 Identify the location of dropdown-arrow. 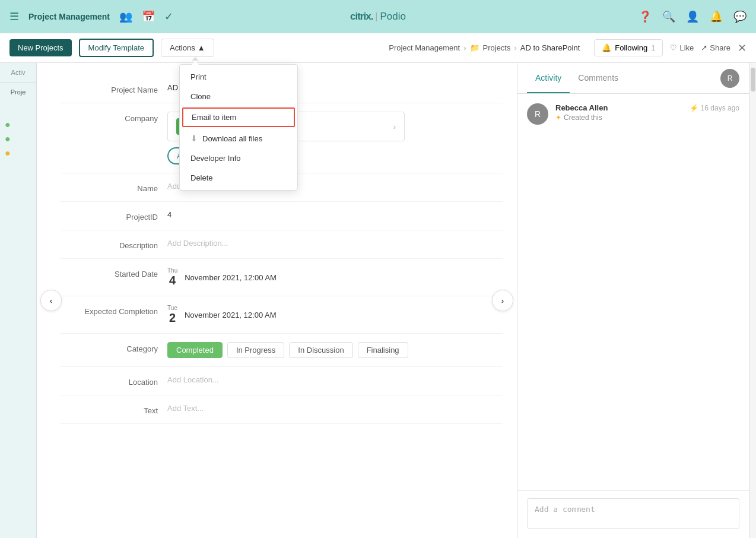
(195, 63).